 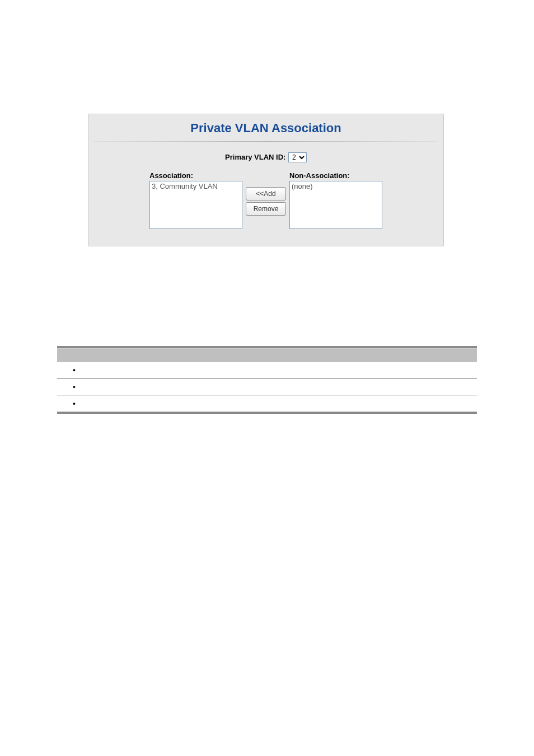 What do you see at coordinates (336, 176) in the screenshot?
I see `non-association-header: Non-Association:` at bounding box center [336, 176].